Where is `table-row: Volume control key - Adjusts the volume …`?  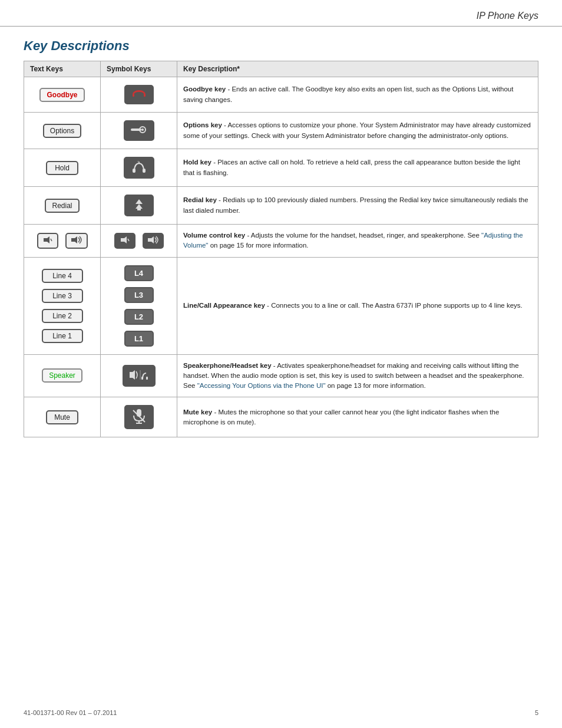 table-row: Volume control key - Adjusts the volume … is located at coordinates (282, 241).